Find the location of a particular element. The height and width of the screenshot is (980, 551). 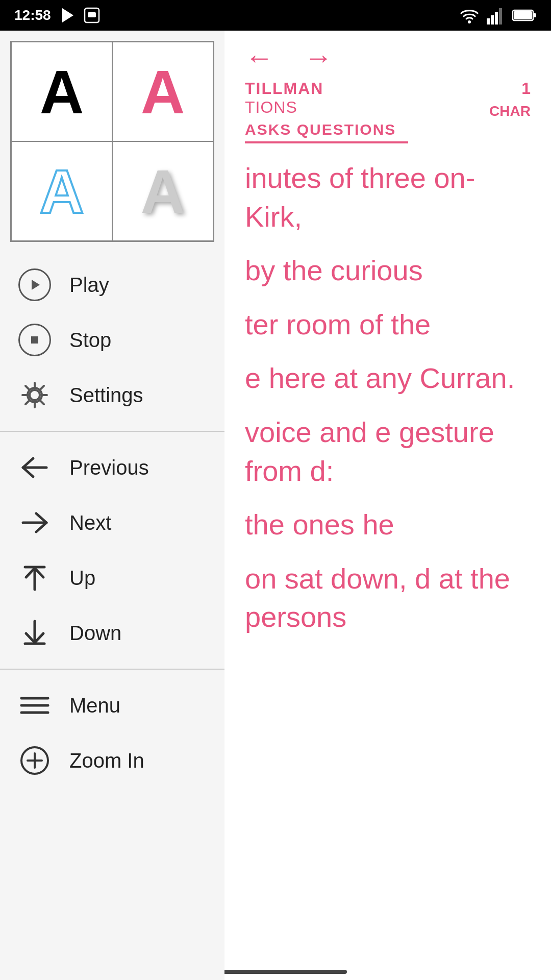

menu-label: Menu is located at coordinates (95, 705).